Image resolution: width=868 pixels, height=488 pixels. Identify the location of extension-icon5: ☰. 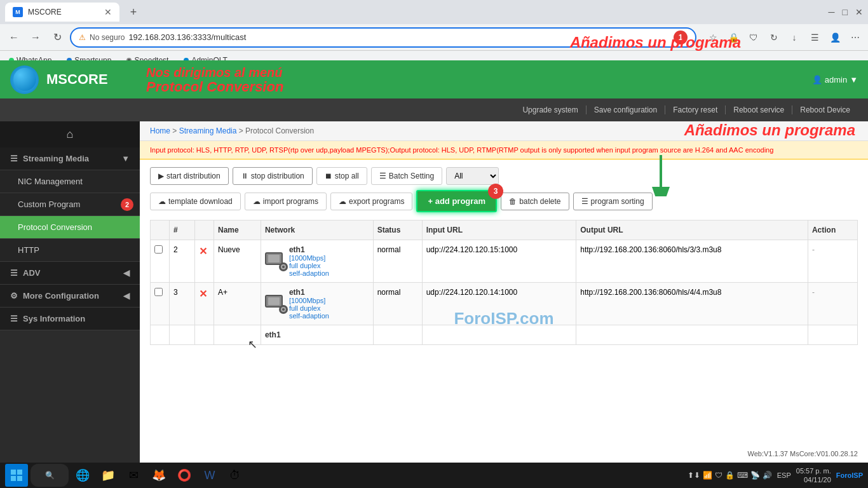
(815, 37).